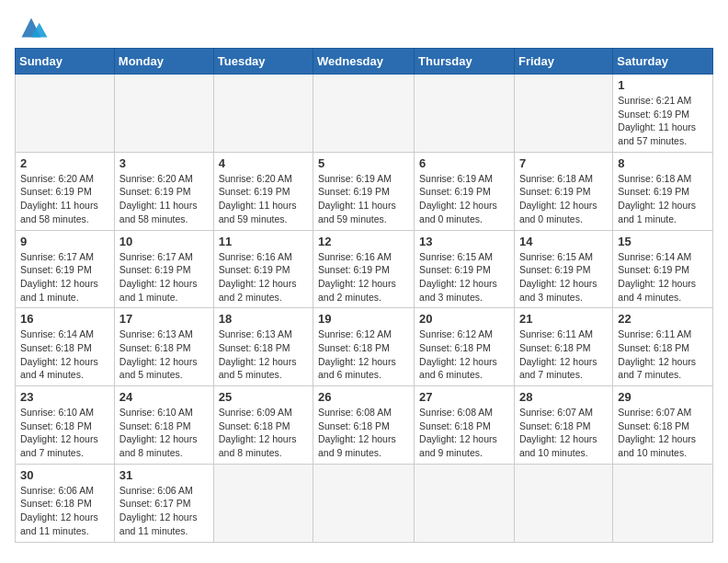 Image resolution: width=728 pixels, height=563 pixels. What do you see at coordinates (364, 191) in the screenshot?
I see `week-row-2: 2Sunrise: 6:20 AM Sunset: 6:19 PM Daylig…` at bounding box center [364, 191].